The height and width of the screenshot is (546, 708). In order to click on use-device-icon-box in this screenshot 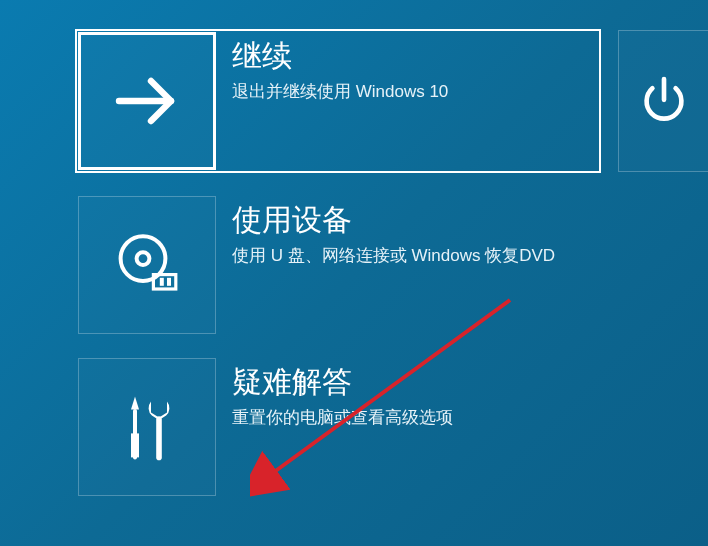, I will do `click(147, 265)`.